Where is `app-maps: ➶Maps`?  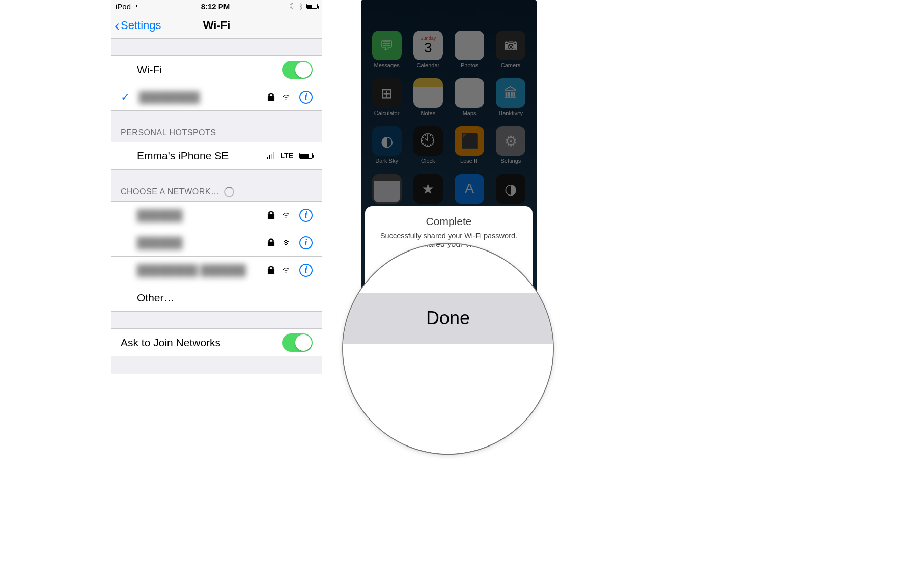 app-maps: ➶Maps is located at coordinates (469, 97).